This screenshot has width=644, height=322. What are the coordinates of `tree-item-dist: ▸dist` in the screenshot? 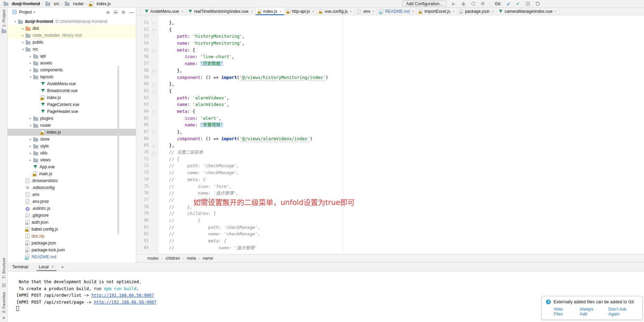 It's located at (72, 28).